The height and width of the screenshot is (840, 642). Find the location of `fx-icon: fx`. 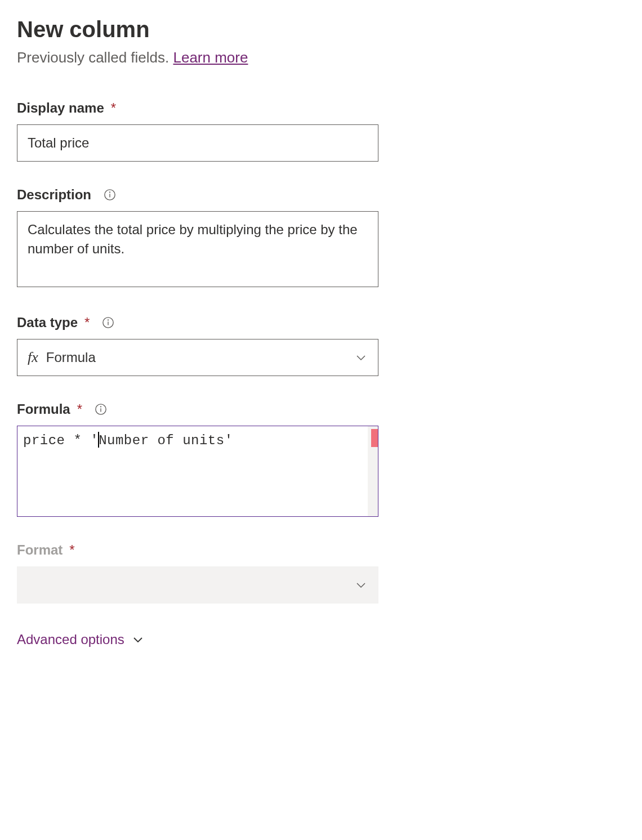

fx-icon: fx is located at coordinates (33, 358).